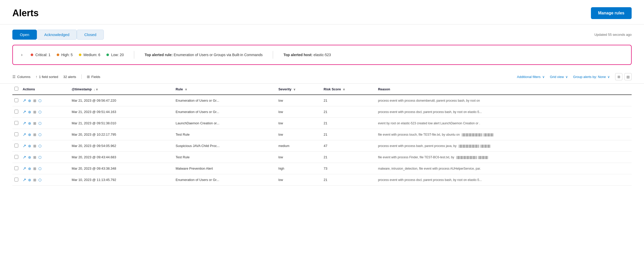 This screenshot has height=278, width=644. What do you see at coordinates (225, 146) in the screenshot?
I see `row-4-rule: Suspicious JAVA Child Proc...` at bounding box center [225, 146].